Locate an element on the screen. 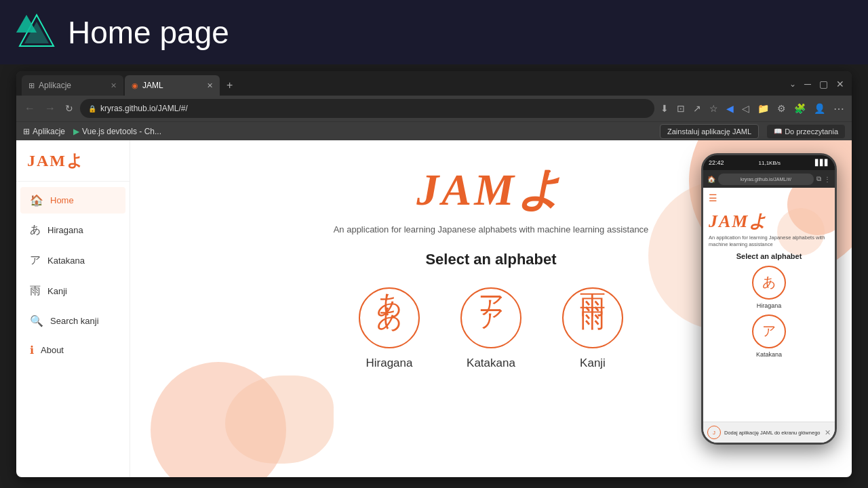 This screenshot has width=868, height=488. tab-jaml-label: JAML is located at coordinates (172, 85).